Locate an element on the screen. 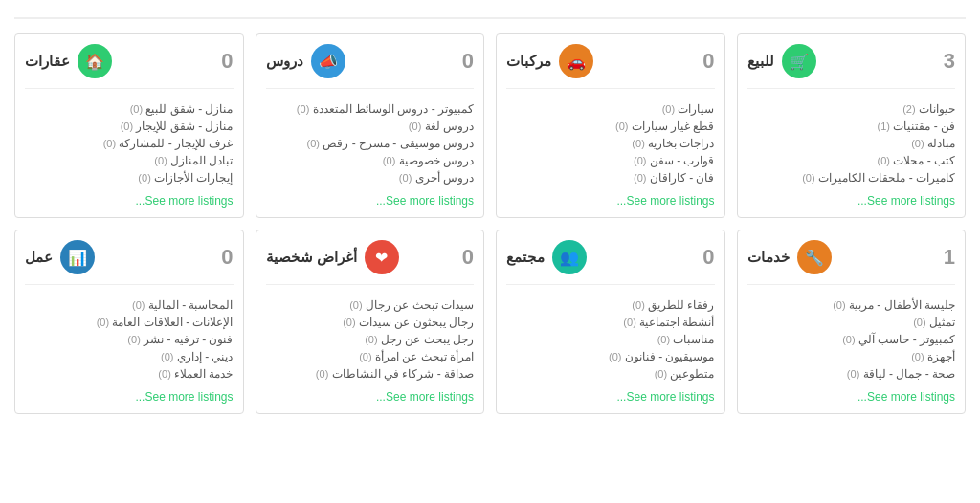 The height and width of the screenshot is (503, 980). list-item: امرأة تبحث عن امرأة (0) is located at coordinates (370, 357).